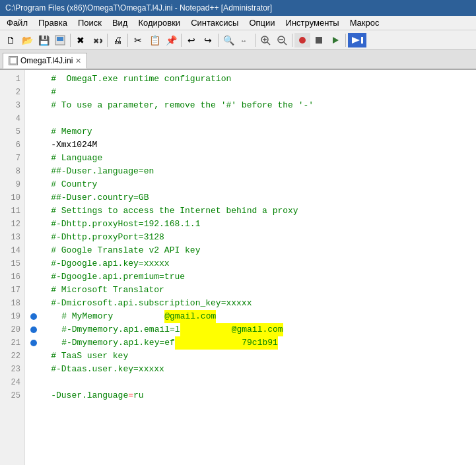  I want to click on code-line-6: -Xmx1024M, so click(254, 145).